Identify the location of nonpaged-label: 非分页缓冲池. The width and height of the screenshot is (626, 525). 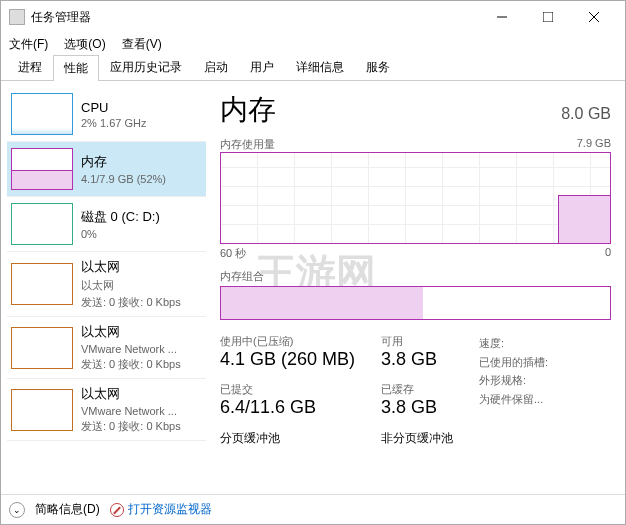
(417, 438).